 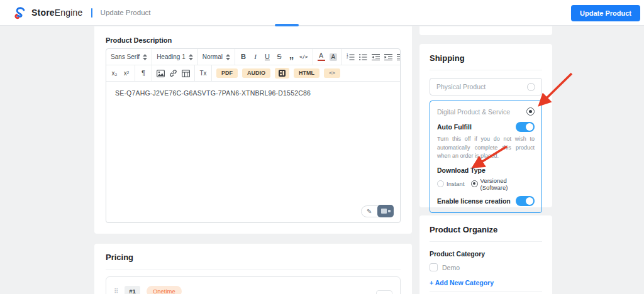 What do you see at coordinates (351, 57) in the screenshot?
I see `ordered-list-icon: 12` at bounding box center [351, 57].